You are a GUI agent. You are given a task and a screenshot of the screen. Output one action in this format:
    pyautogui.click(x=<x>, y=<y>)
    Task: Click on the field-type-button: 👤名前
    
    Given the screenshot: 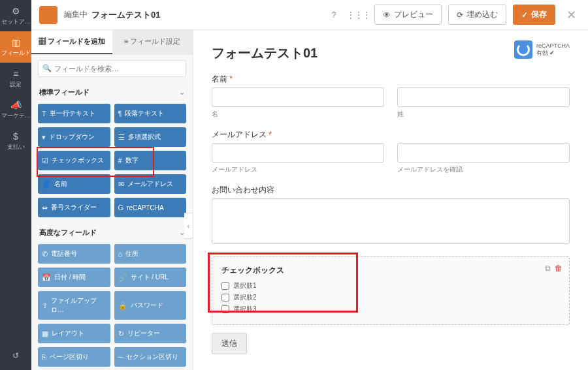 What is the action you would take?
    pyautogui.click(x=74, y=184)
    